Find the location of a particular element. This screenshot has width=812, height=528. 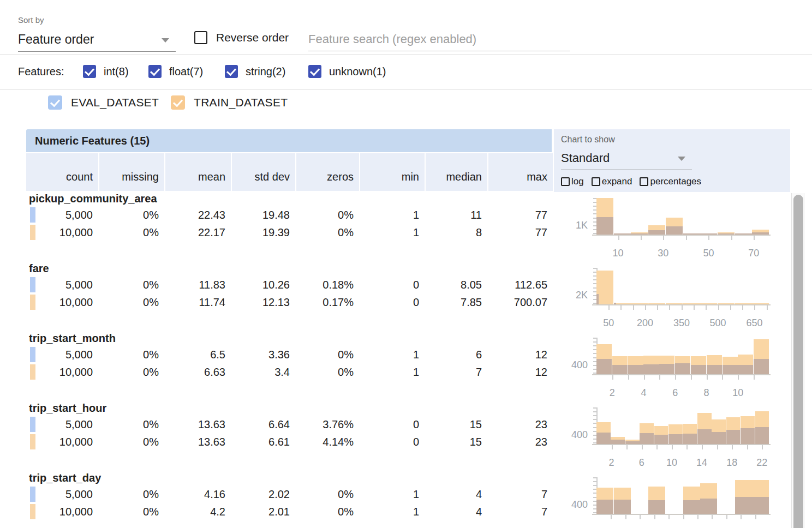

divider is located at coordinates (406, 55).